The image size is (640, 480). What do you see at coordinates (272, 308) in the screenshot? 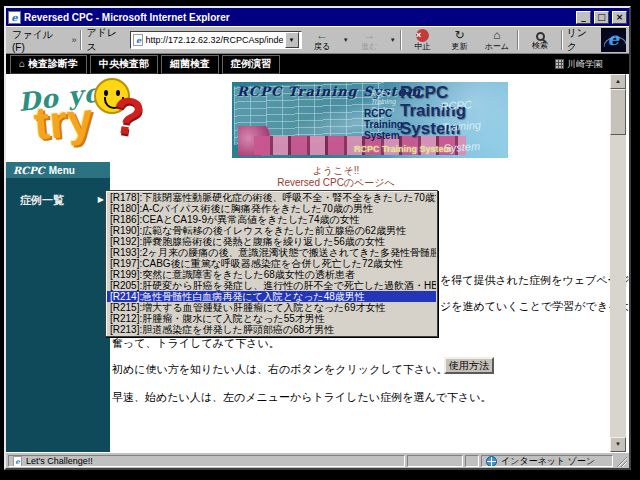
I see `dropdown-item: [R215]:増大する血管腫疑い肝腫瘤にて入院となった69才女性` at bounding box center [272, 308].